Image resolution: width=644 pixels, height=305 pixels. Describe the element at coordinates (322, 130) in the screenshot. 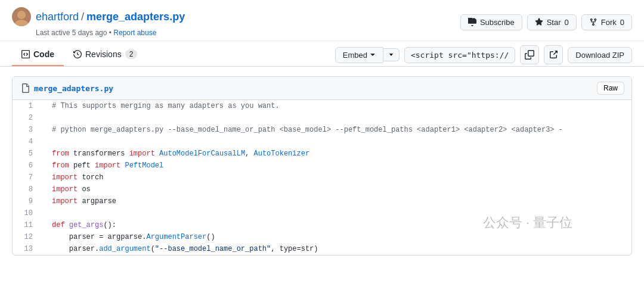

I see `table-row: 3 # python merge_adapters.py --base_mode…` at that location.